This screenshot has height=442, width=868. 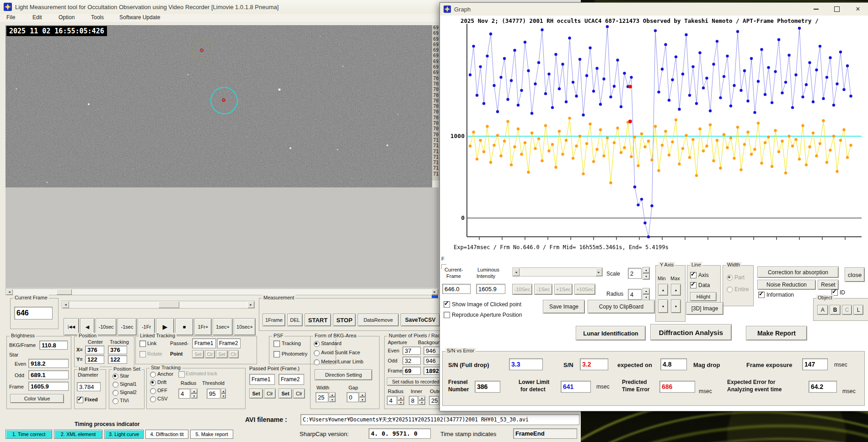 What do you see at coordinates (203, 327) in the screenshot?
I see `plus-1frame-button: 1Fr+` at bounding box center [203, 327].